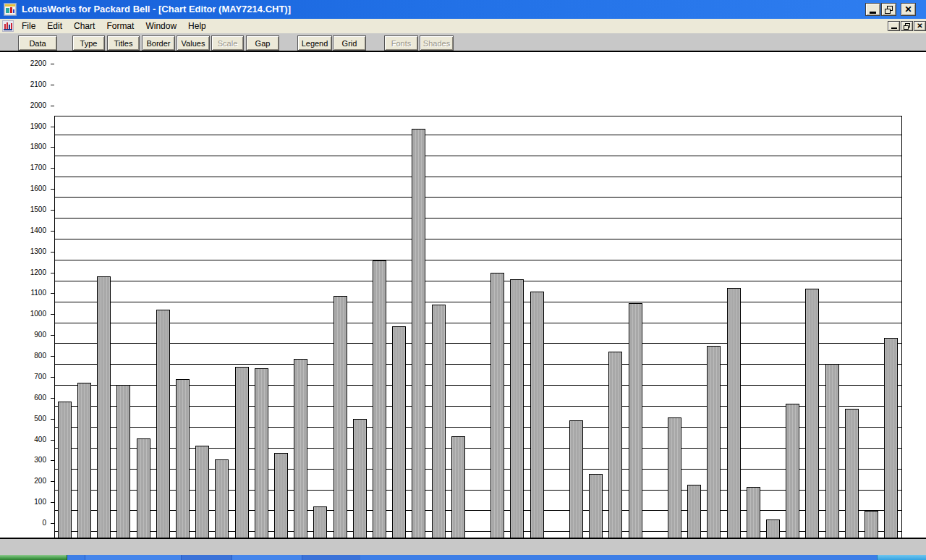  Describe the element at coordinates (401, 43) in the screenshot. I see `fonts-button: Fonts` at that location.